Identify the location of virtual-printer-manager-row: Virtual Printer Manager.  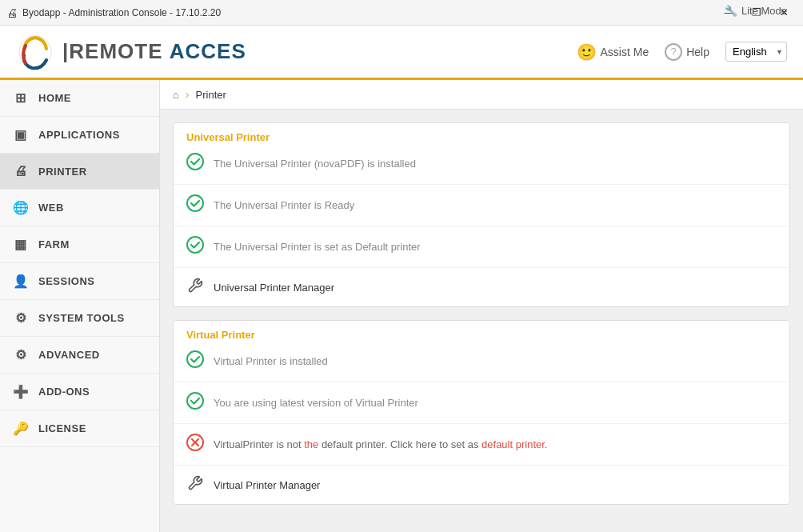
(481, 485).